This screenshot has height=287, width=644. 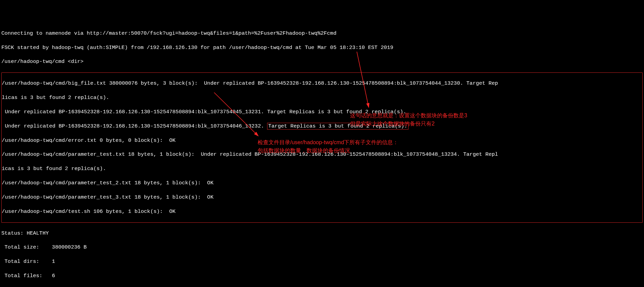 I want to click on dir-line: /user/hadoop-twq/cmd <dir>, so click(x=322, y=62).